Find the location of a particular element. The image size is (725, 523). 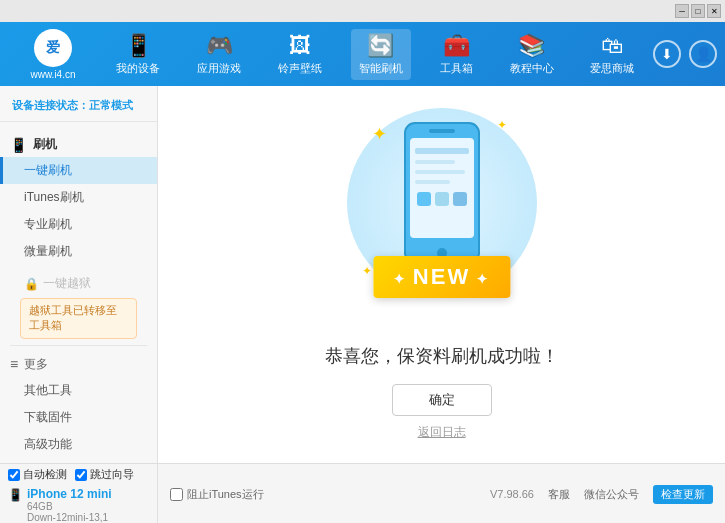

device-details: iPhone 12 mini 64GB Down-12mini-13,1 is located at coordinates (70, 505).